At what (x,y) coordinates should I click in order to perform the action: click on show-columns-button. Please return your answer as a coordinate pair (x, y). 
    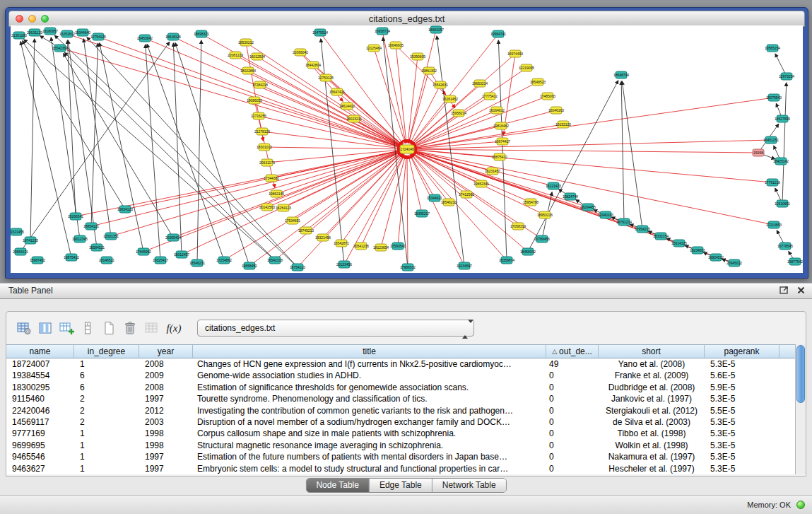
    Looking at the image, I should click on (45, 328).